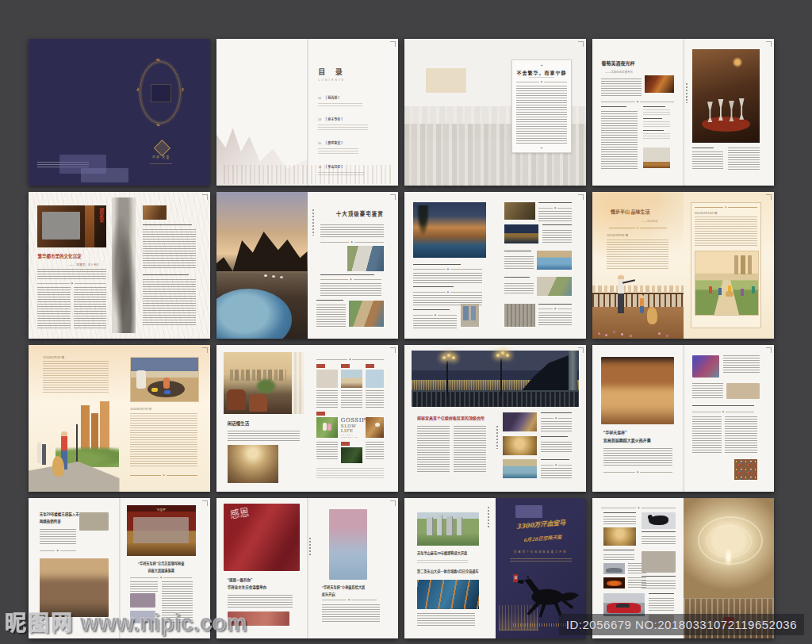 The height and width of the screenshot is (644, 812). What do you see at coordinates (520, 446) in the screenshot?
I see `photo-gold-hall` at bounding box center [520, 446].